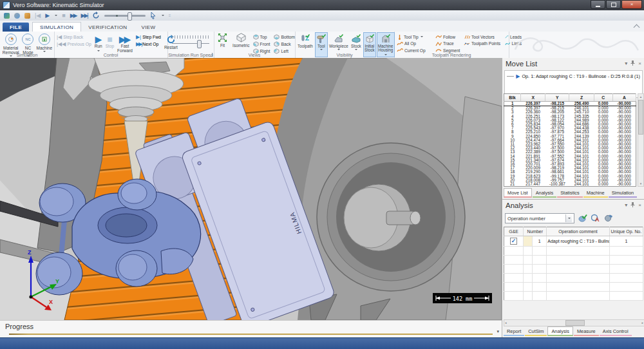 The height and width of the screenshot is (349, 644). I want to click on toolpath-squiggle-icon, so click(439, 37).